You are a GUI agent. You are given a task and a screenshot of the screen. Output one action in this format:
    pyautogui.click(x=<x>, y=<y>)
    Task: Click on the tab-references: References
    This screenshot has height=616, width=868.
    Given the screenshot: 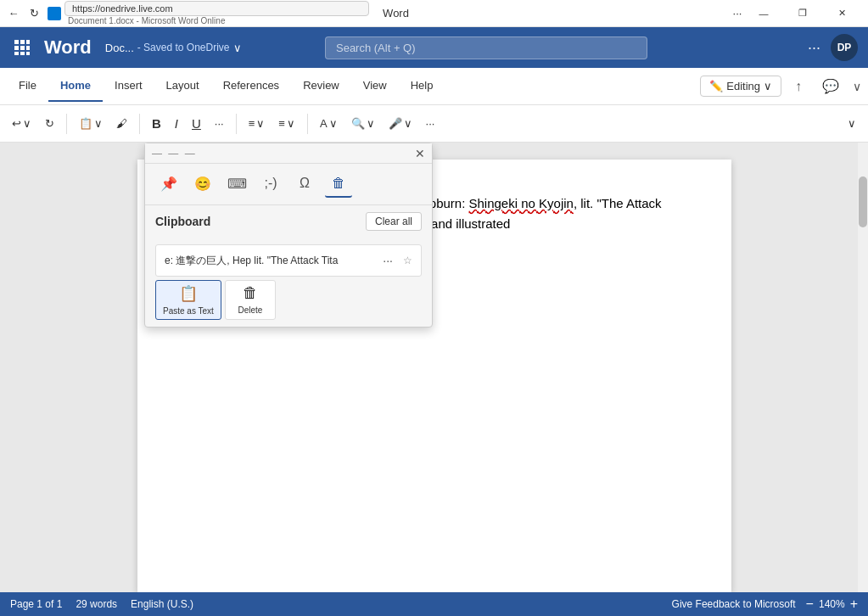 What is the action you would take?
    pyautogui.click(x=251, y=87)
    